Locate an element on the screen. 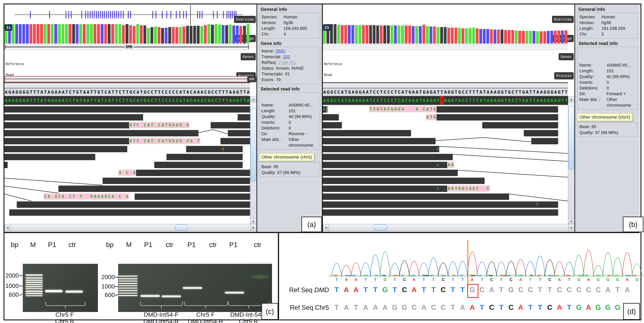 The width and height of the screenshot is (644, 323). info-row-value: DMD is located at coordinates (297, 51).